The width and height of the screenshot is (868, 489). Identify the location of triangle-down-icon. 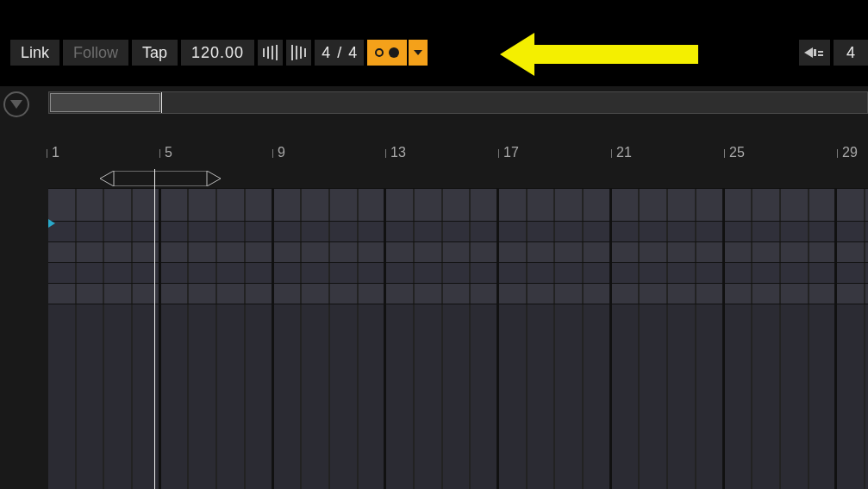
(16, 104).